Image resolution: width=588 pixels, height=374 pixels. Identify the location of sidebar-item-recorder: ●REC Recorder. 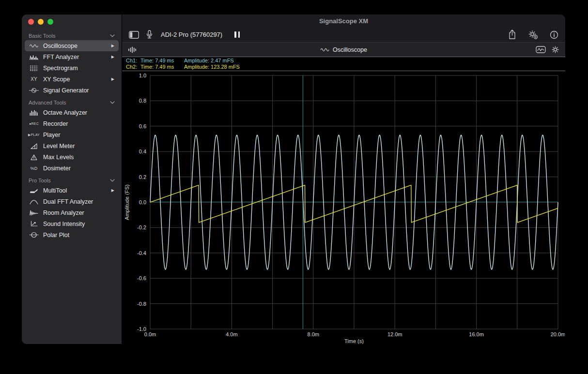
(72, 124).